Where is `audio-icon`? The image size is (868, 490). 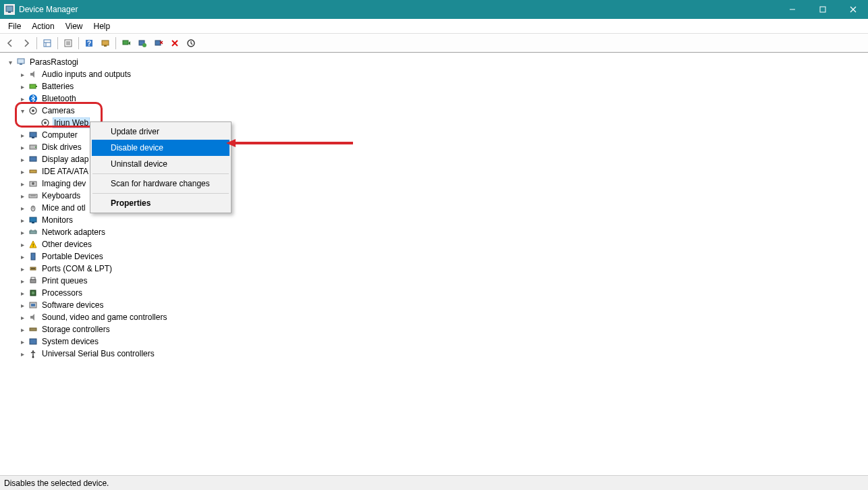 audio-icon is located at coordinates (33, 74).